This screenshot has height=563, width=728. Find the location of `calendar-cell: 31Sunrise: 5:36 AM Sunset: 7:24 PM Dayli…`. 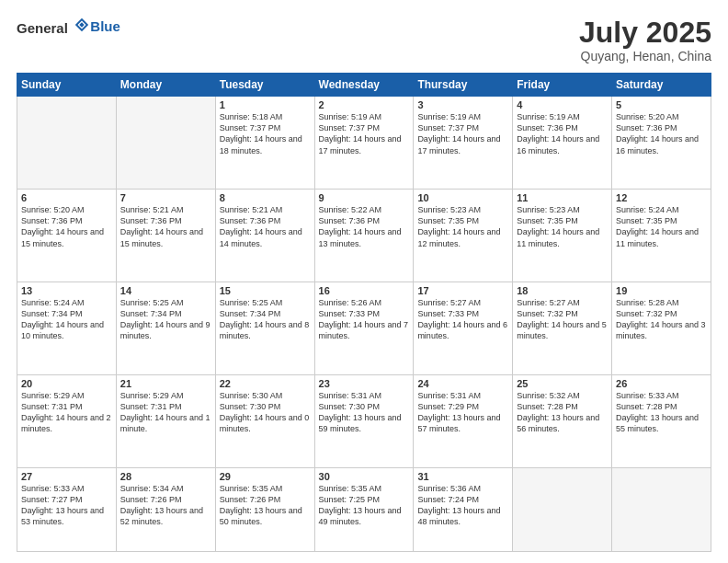

calendar-cell: 31Sunrise: 5:36 AM Sunset: 7:24 PM Dayli… is located at coordinates (463, 510).